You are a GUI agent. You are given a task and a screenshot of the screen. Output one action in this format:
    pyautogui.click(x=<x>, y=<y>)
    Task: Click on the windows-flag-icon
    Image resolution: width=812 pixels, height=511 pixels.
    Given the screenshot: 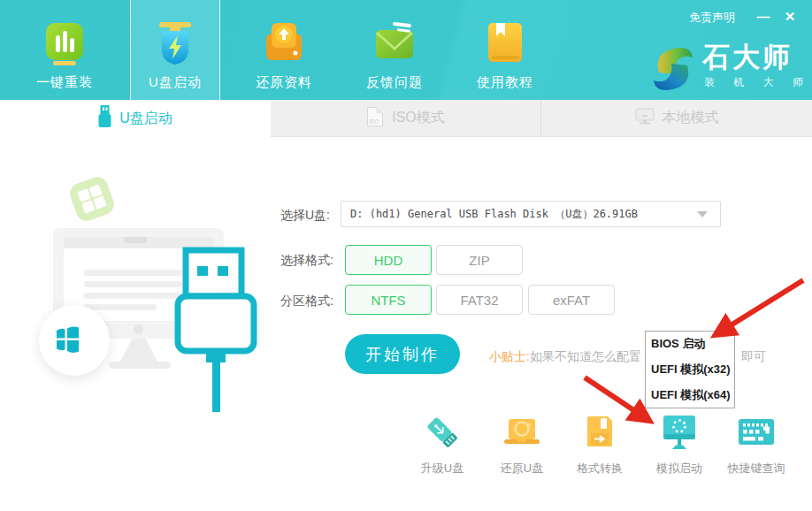 What is the action you would take?
    pyautogui.click(x=74, y=340)
    